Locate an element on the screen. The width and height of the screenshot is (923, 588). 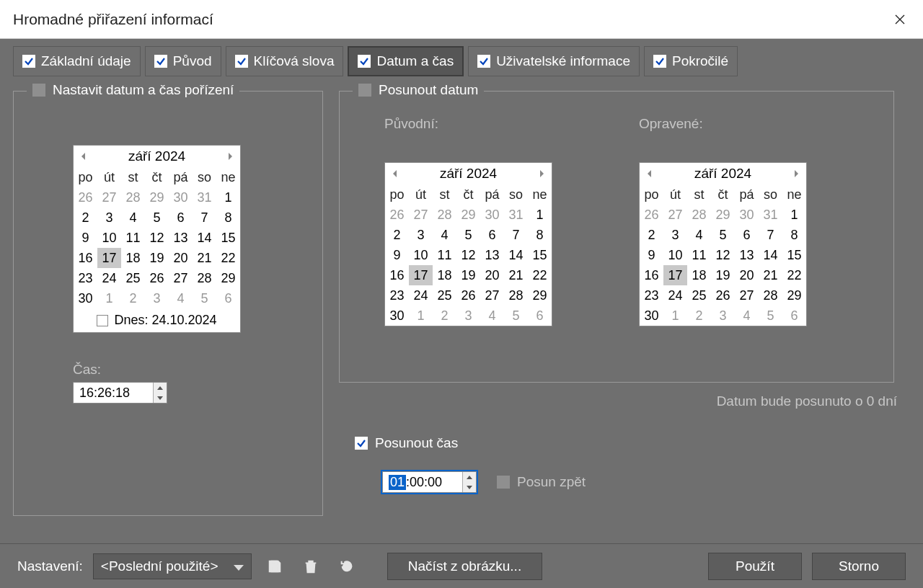
calendar-month: září 2024 is located at coordinates (157, 156).